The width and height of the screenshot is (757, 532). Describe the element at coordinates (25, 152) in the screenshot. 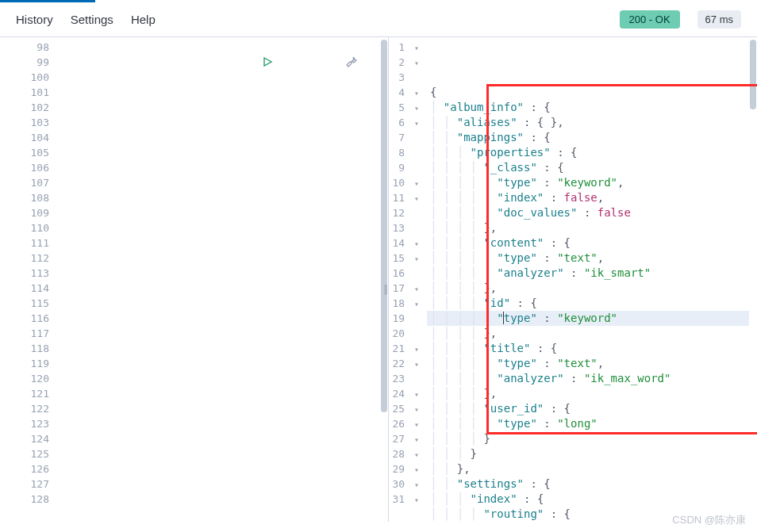

I see `line-number: 105` at that location.